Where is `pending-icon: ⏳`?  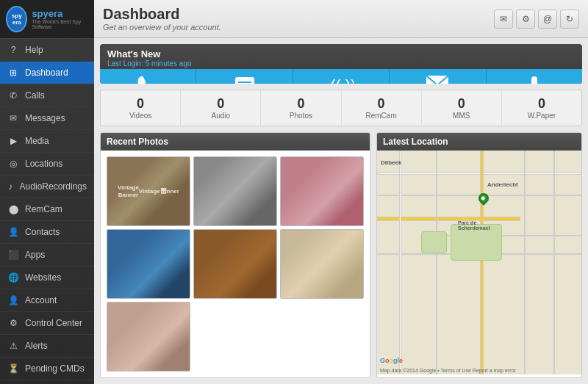
pending-icon: ⏳ is located at coordinates (13, 369).